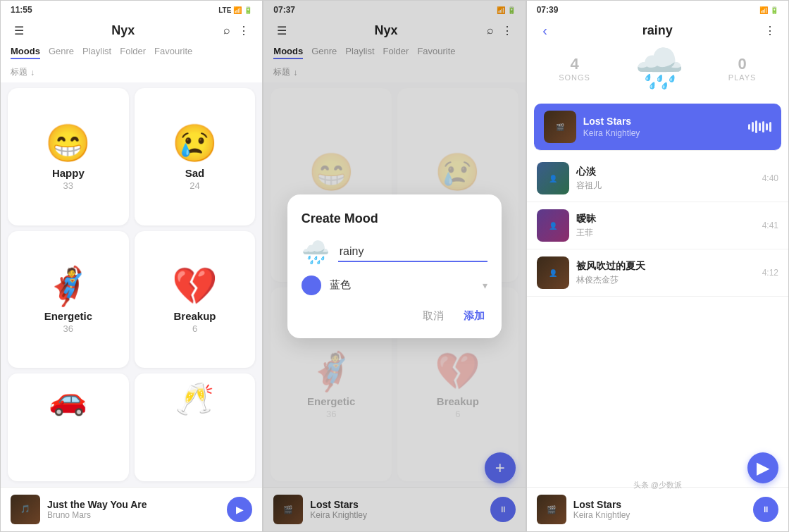  What do you see at coordinates (659, 505) in the screenshot?
I see `player-title-3: Lost Stars` at bounding box center [659, 505].